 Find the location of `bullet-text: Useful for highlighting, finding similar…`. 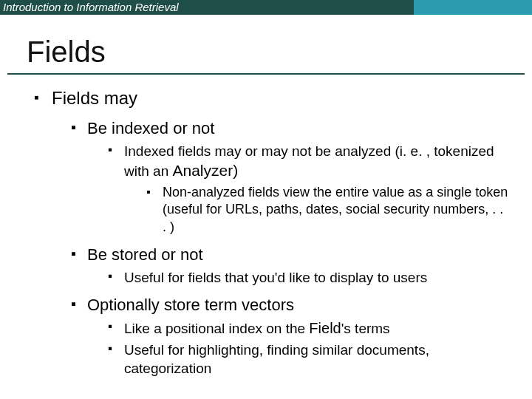

bullet-text: Useful for highlighting, finding similar… is located at coordinates (276, 359).